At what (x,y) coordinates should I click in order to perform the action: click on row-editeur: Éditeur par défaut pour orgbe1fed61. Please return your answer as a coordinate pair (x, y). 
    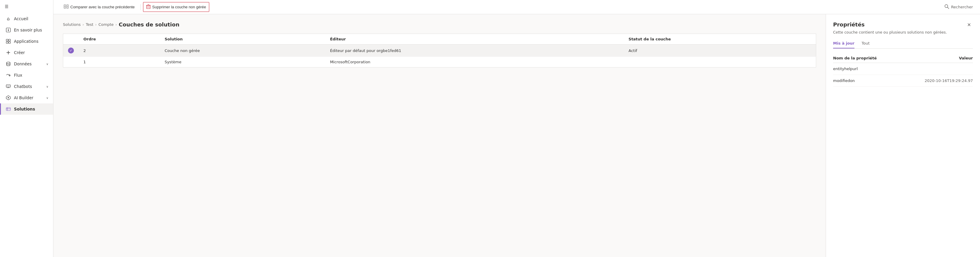
    Looking at the image, I should click on (475, 51).